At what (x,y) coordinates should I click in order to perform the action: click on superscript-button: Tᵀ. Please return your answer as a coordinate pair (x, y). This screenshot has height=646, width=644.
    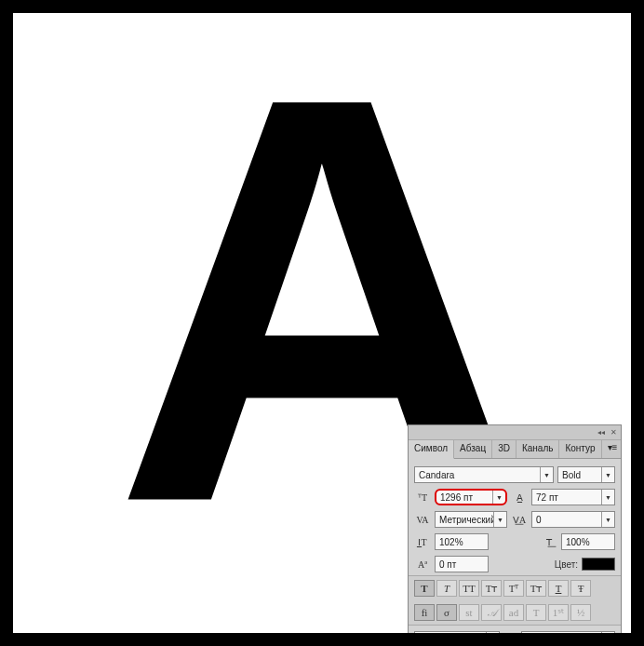
    Looking at the image, I should click on (514, 588).